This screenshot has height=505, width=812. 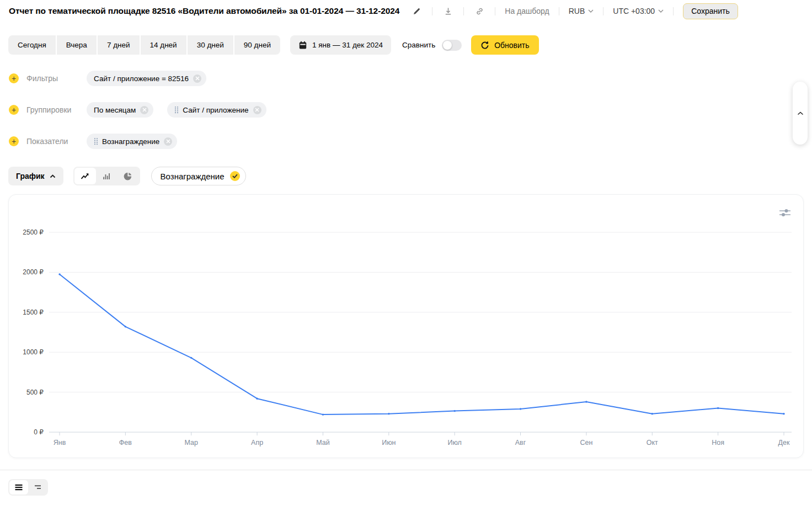 I want to click on toggle-knob, so click(x=447, y=45).